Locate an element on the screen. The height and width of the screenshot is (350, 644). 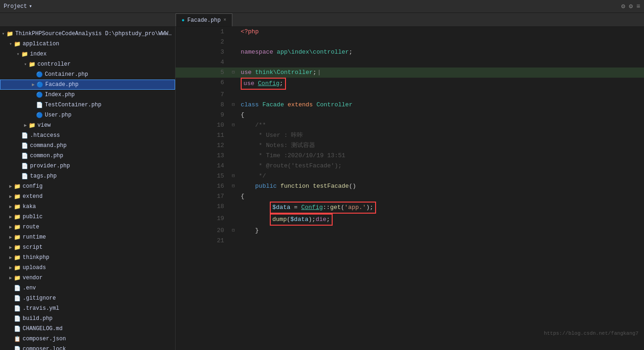
tree-label: view is located at coordinates (44, 125).